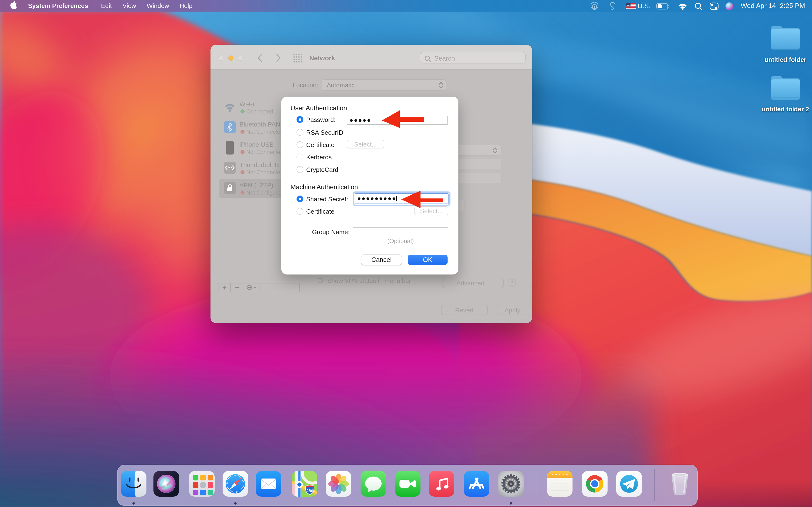  Describe the element at coordinates (758, 6) in the screenshot. I see `svg-text: Wed Apr 14` at that location.